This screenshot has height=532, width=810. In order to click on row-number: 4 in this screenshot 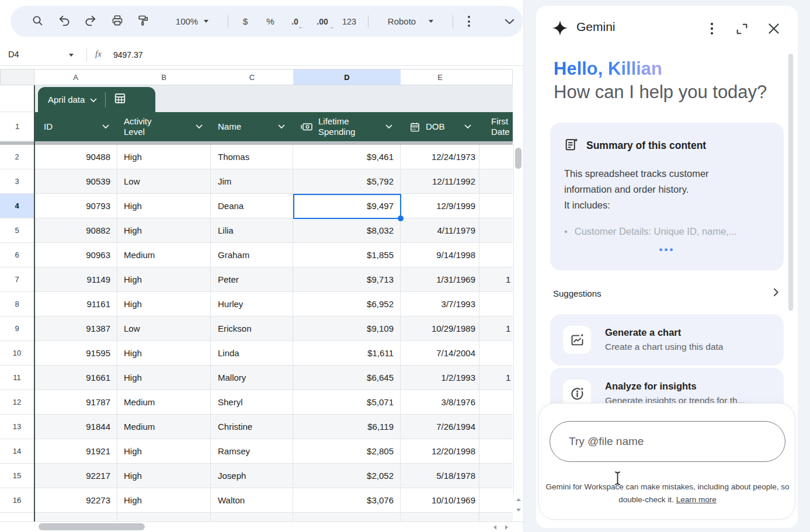, I will do `click(18, 206)`.